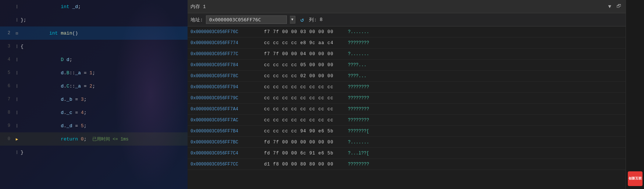  What do you see at coordinates (7, 139) in the screenshot?
I see `line-num-return: 0` at bounding box center [7, 139].